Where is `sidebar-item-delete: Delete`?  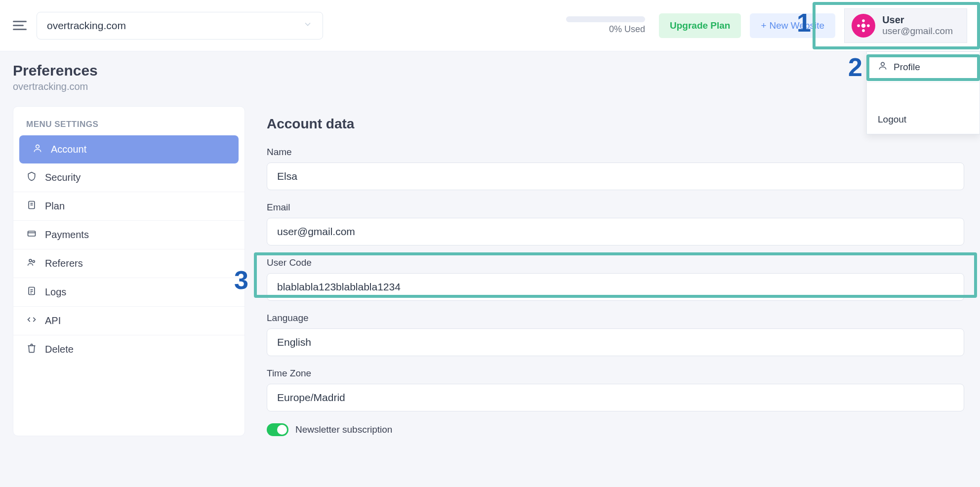 sidebar-item-delete: Delete is located at coordinates (129, 350).